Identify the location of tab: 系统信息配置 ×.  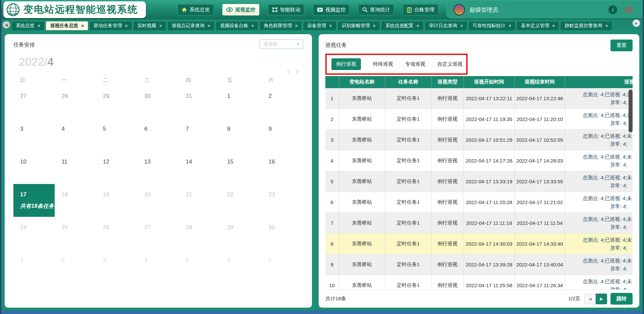
(402, 25).